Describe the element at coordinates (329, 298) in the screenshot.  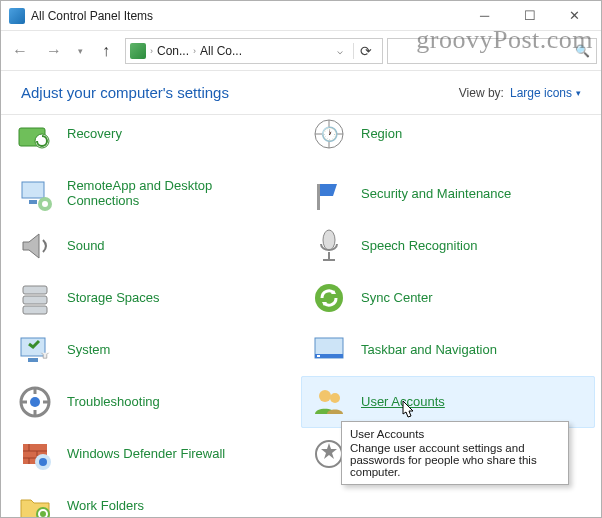
I see `sync-icon` at that location.